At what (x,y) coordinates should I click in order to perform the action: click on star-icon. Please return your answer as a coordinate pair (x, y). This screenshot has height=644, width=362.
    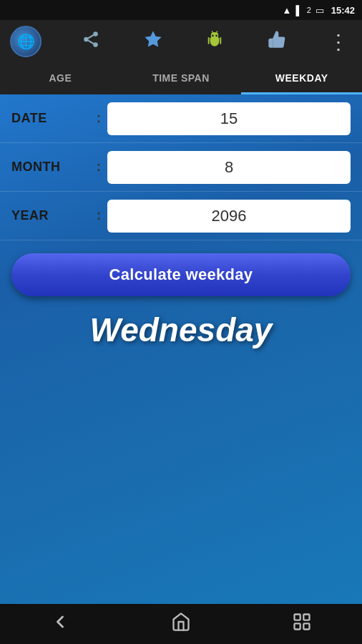
    Looking at the image, I should click on (153, 42).